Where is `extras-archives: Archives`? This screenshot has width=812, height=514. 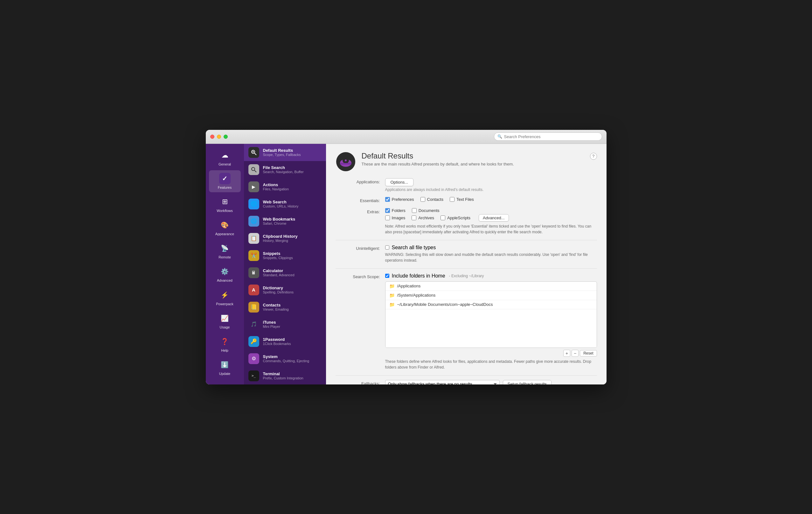 extras-archives: Archives is located at coordinates (423, 218).